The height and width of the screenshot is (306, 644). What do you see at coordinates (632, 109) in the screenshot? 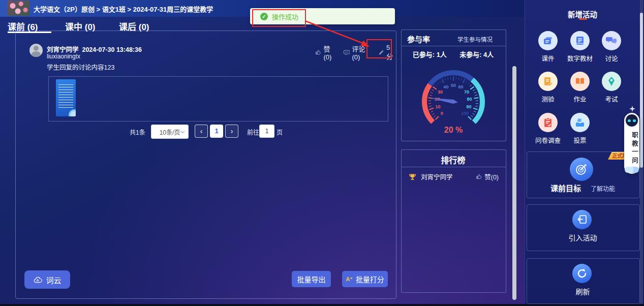
I see `sparkle-icon` at bounding box center [632, 109].